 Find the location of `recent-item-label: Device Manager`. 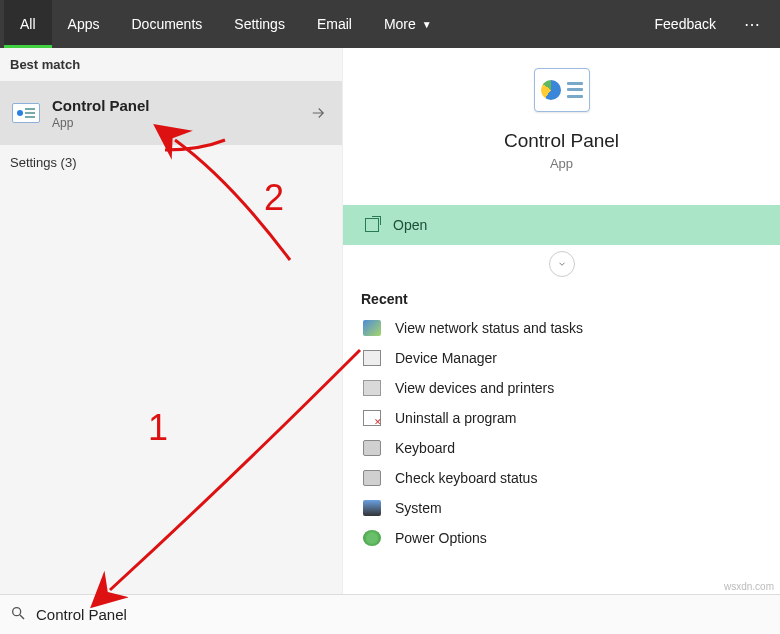

recent-item-label: Device Manager is located at coordinates (446, 358).